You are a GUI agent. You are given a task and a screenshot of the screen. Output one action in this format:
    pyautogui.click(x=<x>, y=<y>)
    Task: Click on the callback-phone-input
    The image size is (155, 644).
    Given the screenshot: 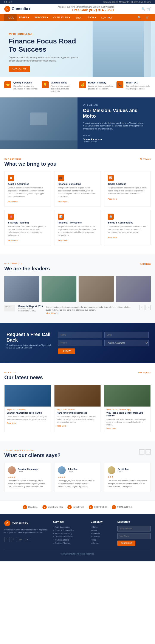 What is the action you would take?
    pyautogui.click(x=80, y=343)
    